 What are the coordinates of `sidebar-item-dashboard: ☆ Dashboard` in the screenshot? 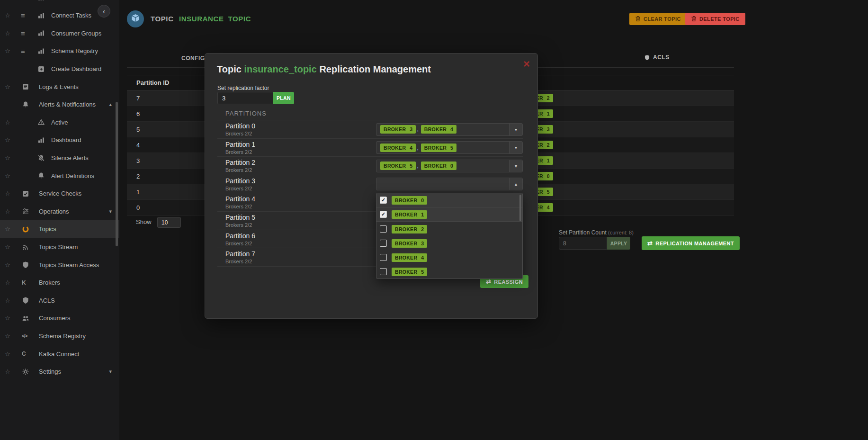 It's located at (60, 140).